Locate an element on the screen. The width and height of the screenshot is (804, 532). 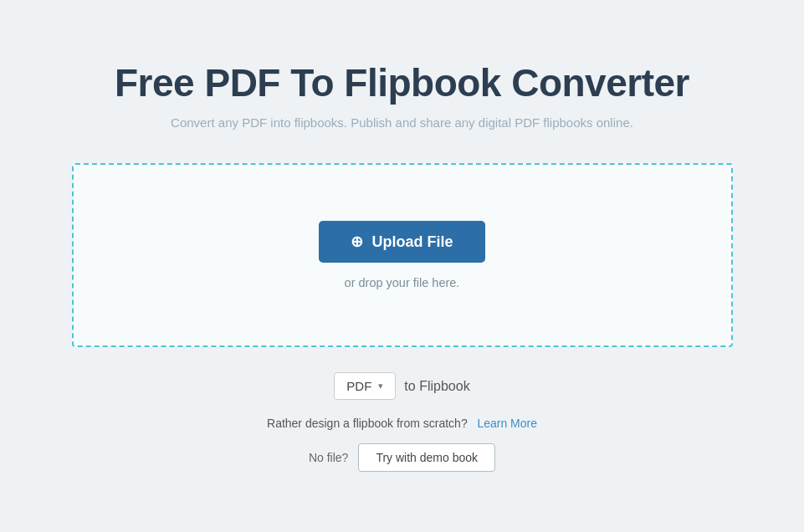
design-text: Rather design a flipbook from scratch? is located at coordinates (367, 423).